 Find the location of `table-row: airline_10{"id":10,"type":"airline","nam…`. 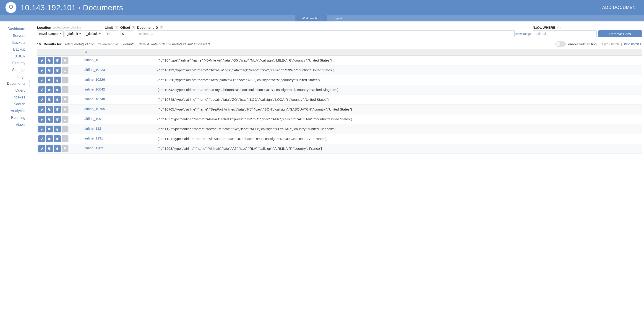

table-row: airline_10{"id":10,"type":"airline","nam… is located at coordinates (340, 60).